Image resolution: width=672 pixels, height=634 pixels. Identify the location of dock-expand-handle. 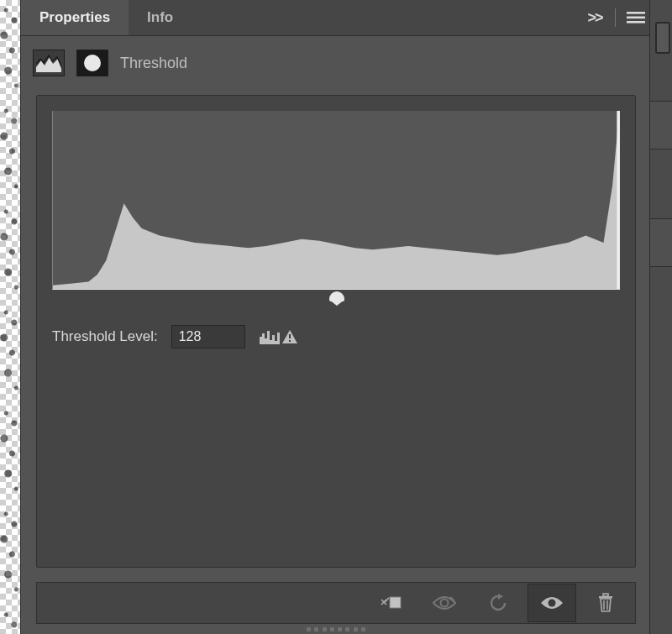
(663, 38).